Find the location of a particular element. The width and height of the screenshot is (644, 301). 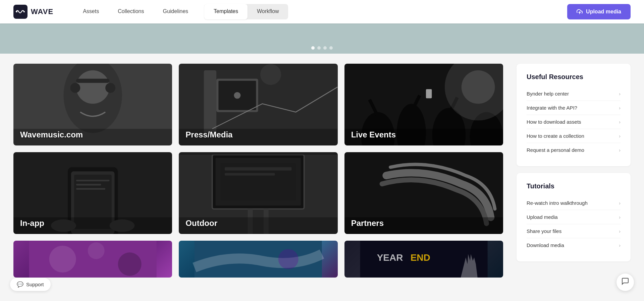

card-live-label: Live Events is located at coordinates (374, 135).